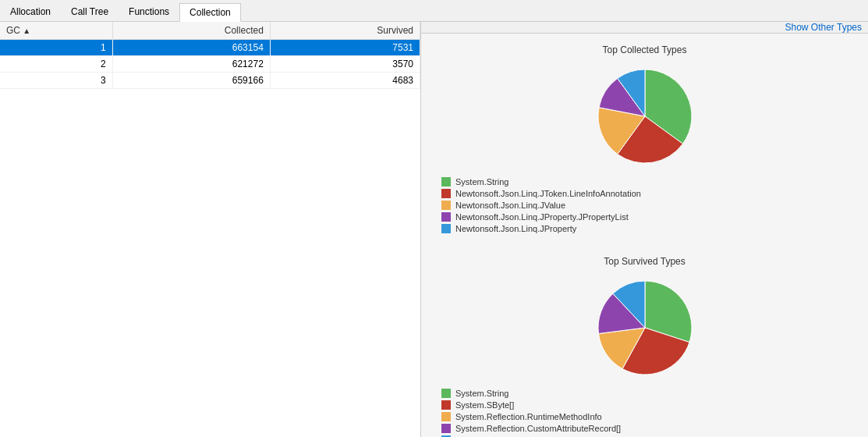 The height and width of the screenshot is (437, 868). What do you see at coordinates (56, 64) in the screenshot?
I see `gc-cell: 2` at bounding box center [56, 64].